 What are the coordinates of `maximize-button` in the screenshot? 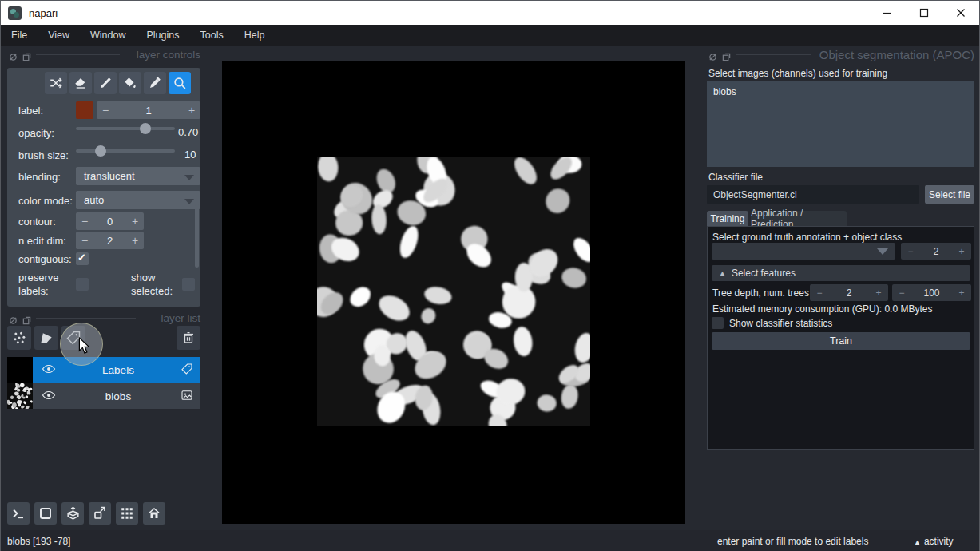 It's located at (924, 13).